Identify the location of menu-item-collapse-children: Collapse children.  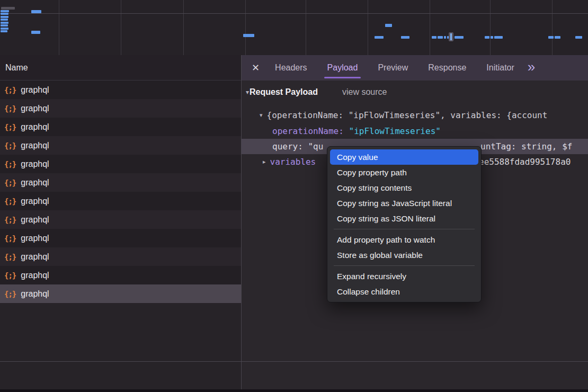
(404, 291).